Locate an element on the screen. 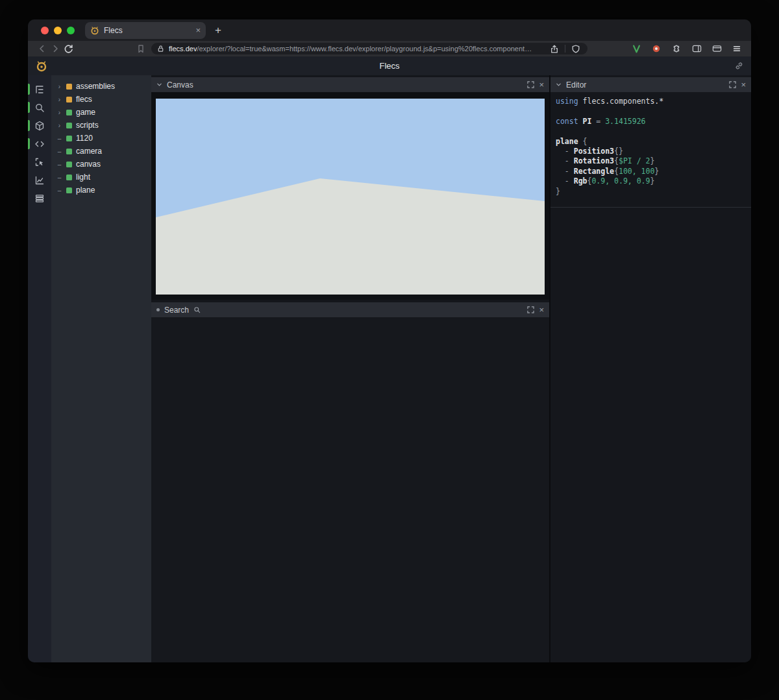 Image resolution: width=779 pixels, height=700 pixels. tree-item-flecs: ›flecs is located at coordinates (101, 99).